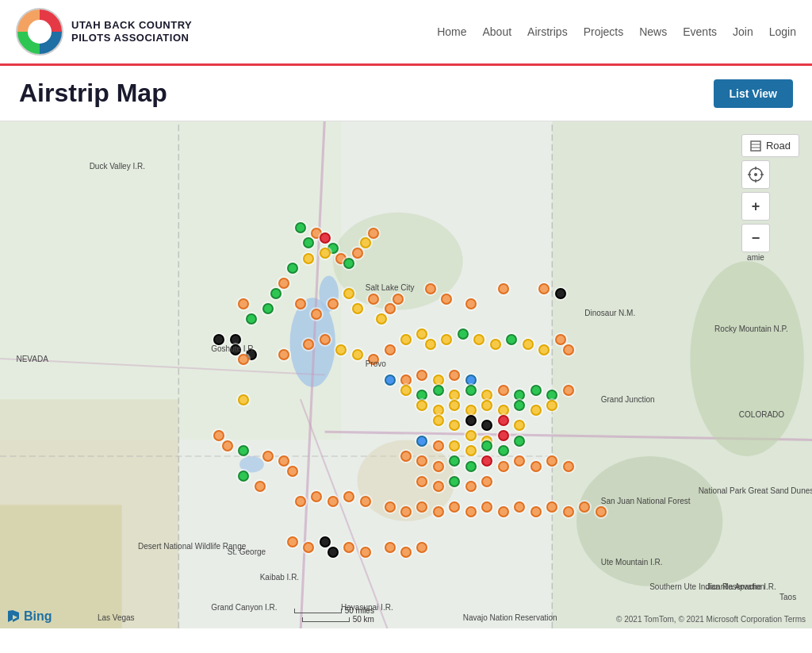 The width and height of the screenshot is (812, 653). What do you see at coordinates (653, 32) in the screenshot?
I see `nav-news: News` at bounding box center [653, 32].